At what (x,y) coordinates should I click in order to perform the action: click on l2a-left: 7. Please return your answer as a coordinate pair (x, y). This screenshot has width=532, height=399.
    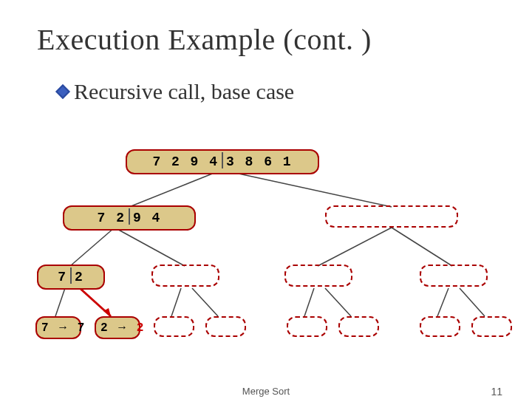
    Looking at the image, I should click on (62, 277).